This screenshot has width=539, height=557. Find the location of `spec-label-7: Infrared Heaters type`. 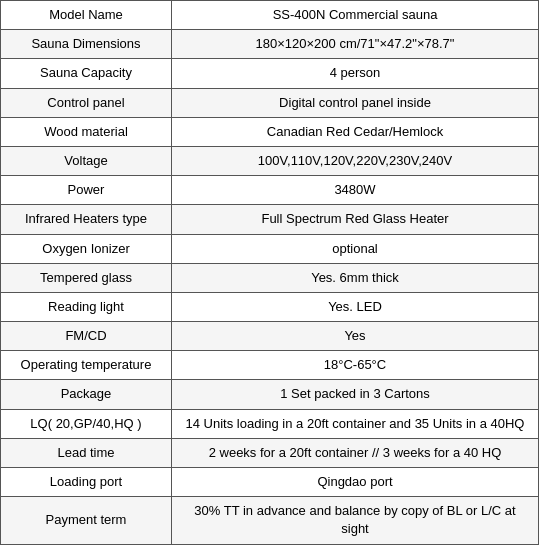

spec-label-7: Infrared Heaters type is located at coordinates (86, 220).